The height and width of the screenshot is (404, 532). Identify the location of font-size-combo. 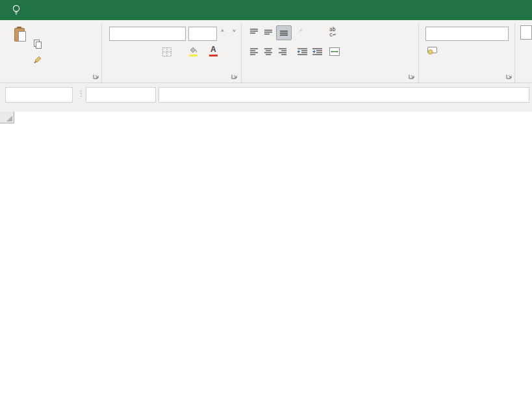
(203, 34).